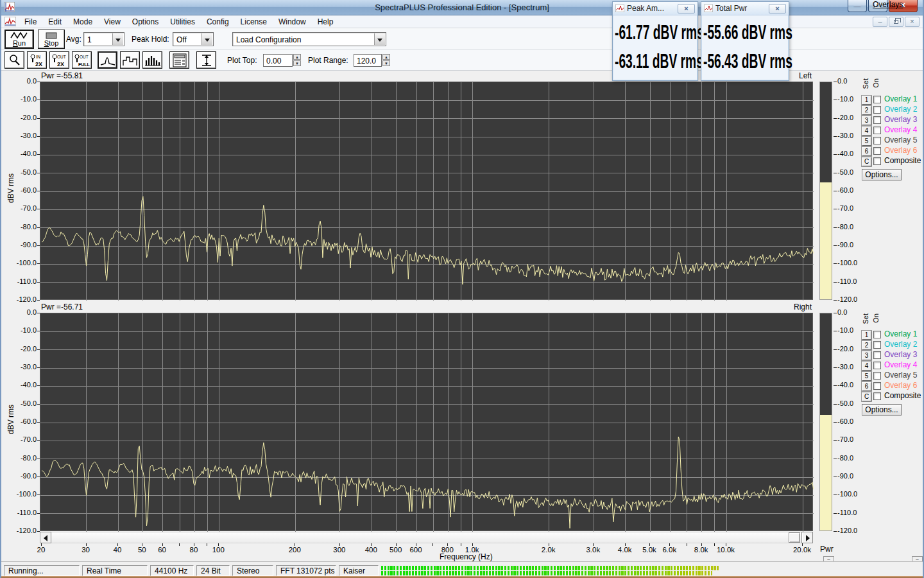 The height and width of the screenshot is (578, 924). I want to click on menu-utilities: Utilities, so click(182, 22).